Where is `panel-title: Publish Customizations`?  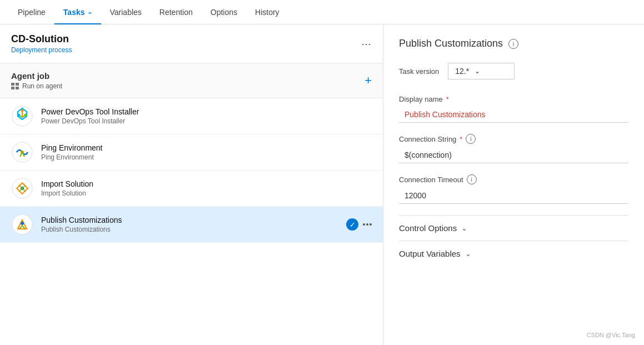 panel-title: Publish Customizations is located at coordinates (451, 43).